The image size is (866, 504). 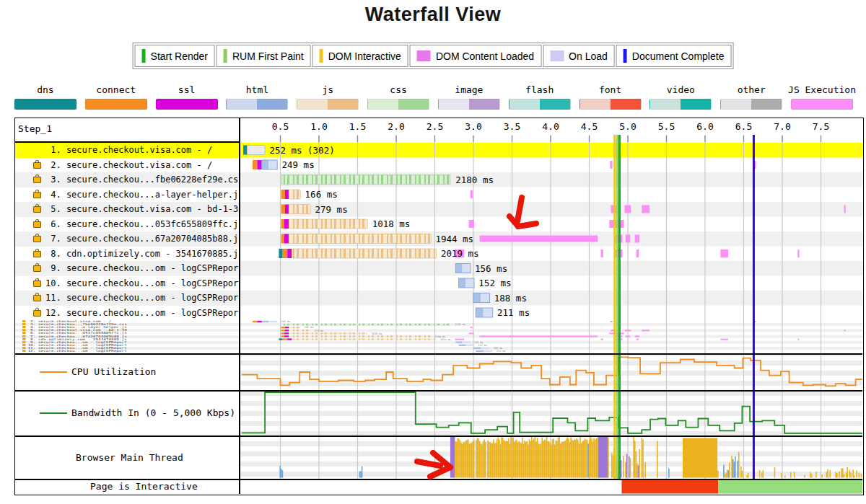 I want to click on cpu-utilization-label: CPU Utilization, so click(x=127, y=372).